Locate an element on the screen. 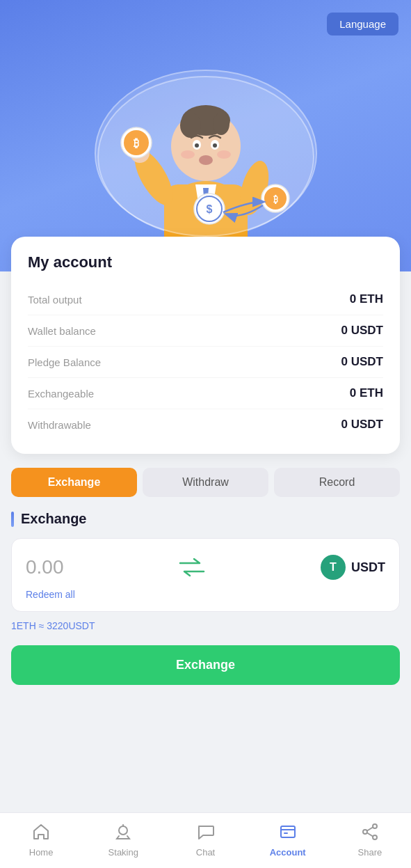 This screenshot has width=411, height=868. total-output-label: Total output is located at coordinates (55, 299).